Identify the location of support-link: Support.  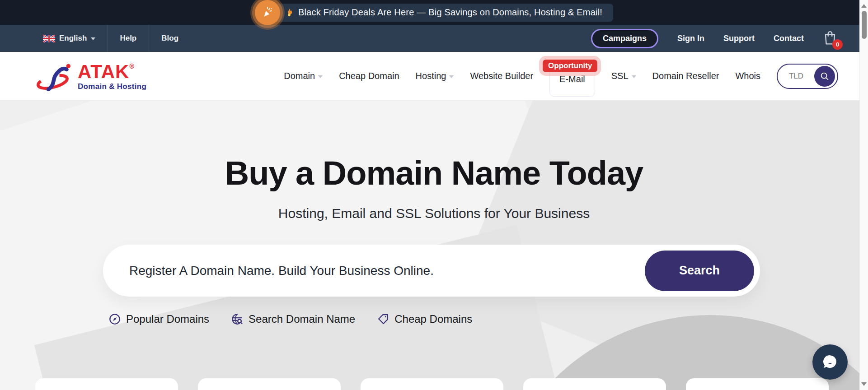
(739, 39).